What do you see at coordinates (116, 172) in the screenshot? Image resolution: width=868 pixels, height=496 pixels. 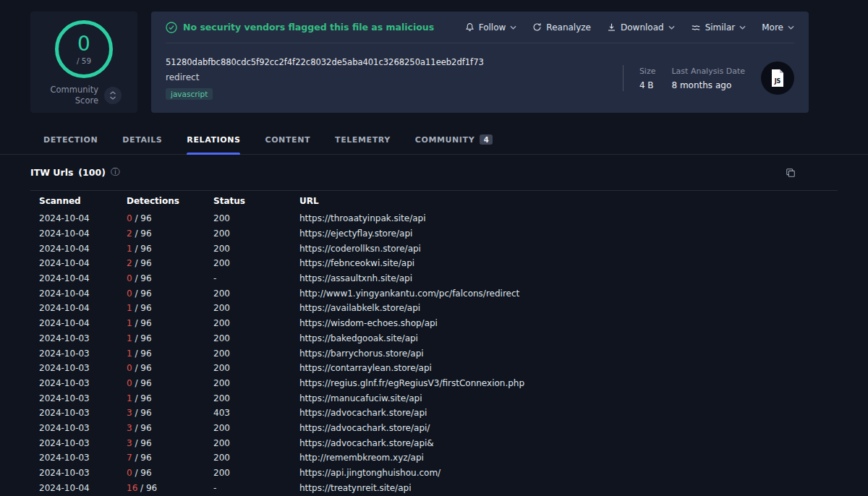 I see `info-icon: ⓘ` at bounding box center [116, 172].